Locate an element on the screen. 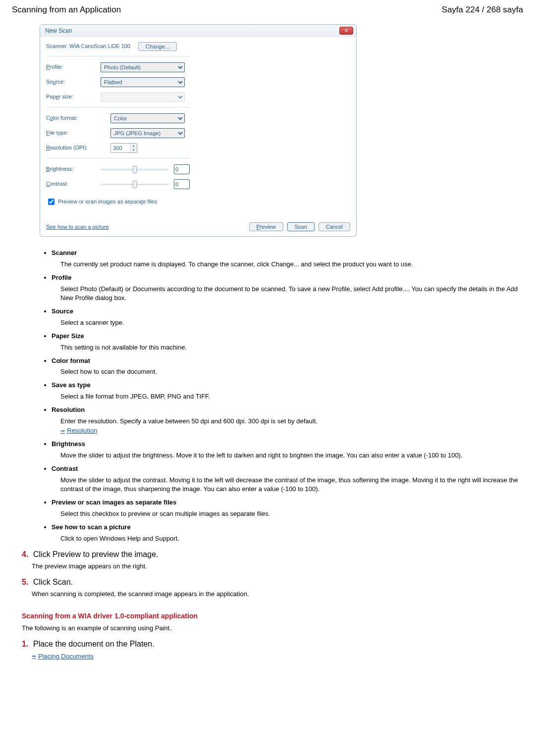 The width and height of the screenshot is (535, 756). step-desc: When scanning is completed, the scanned … is located at coordinates (277, 594).